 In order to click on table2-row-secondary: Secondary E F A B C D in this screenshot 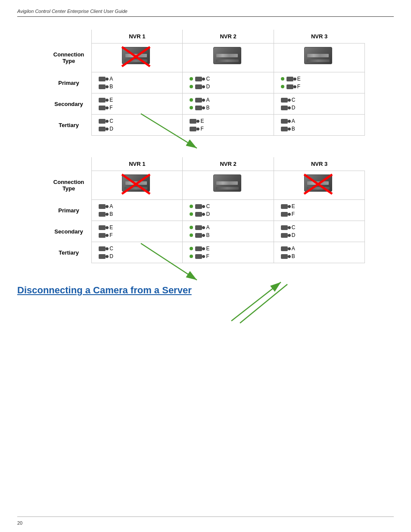, I will do `click(206, 232)`.